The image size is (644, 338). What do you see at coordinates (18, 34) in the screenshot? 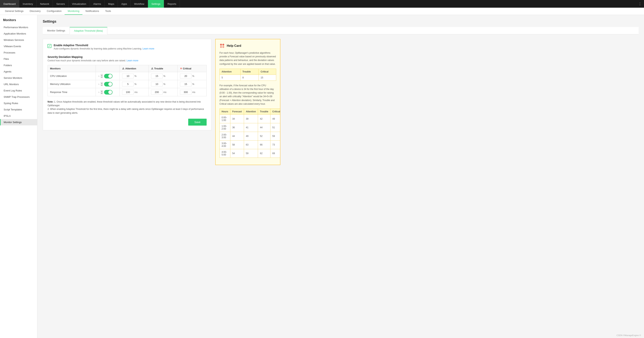
I see `sidebar-item-application-monitors: Application Monitors` at bounding box center [18, 34].